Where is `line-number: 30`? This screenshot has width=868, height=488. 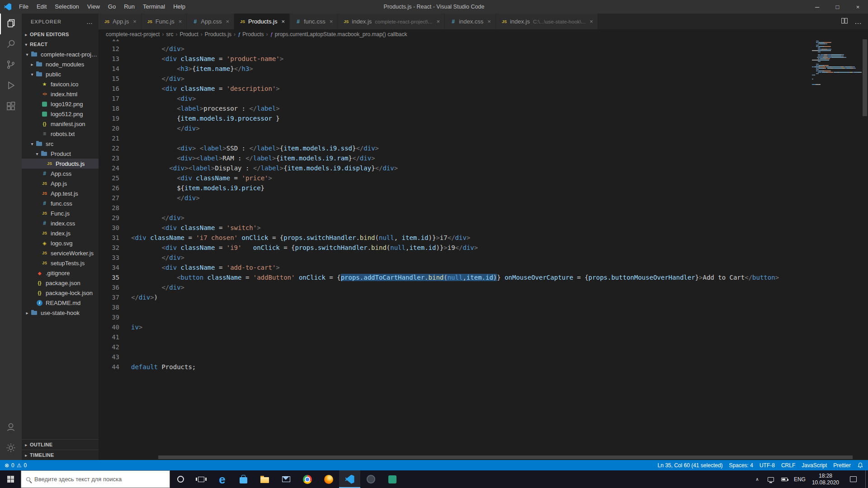 line-number: 30 is located at coordinates (115, 228).